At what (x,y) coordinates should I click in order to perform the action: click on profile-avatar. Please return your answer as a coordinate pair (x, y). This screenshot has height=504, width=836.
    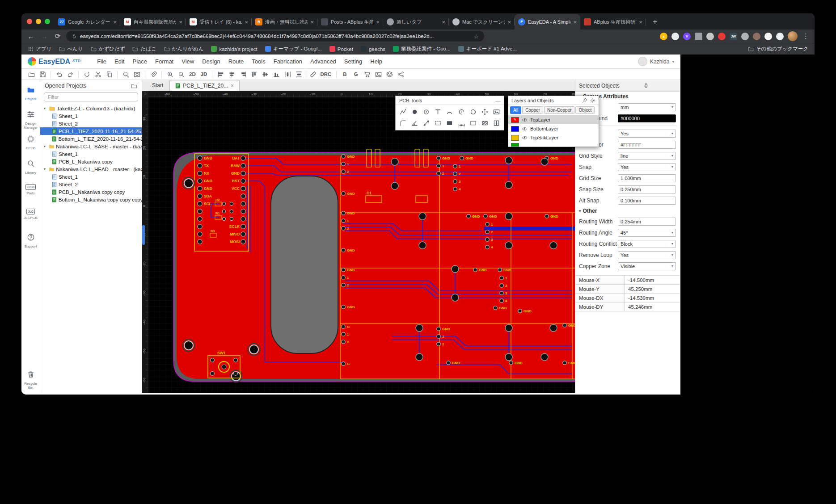
    Looking at the image, I should click on (793, 36).